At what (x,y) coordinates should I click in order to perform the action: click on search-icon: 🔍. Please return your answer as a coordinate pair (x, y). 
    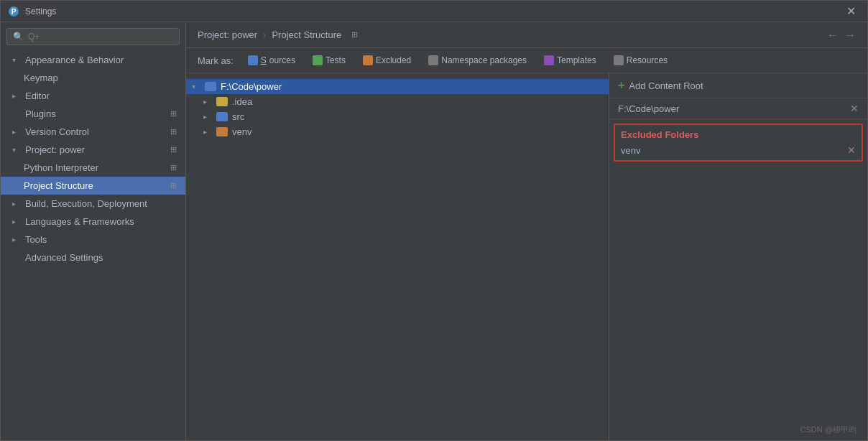
    Looking at the image, I should click on (19, 37).